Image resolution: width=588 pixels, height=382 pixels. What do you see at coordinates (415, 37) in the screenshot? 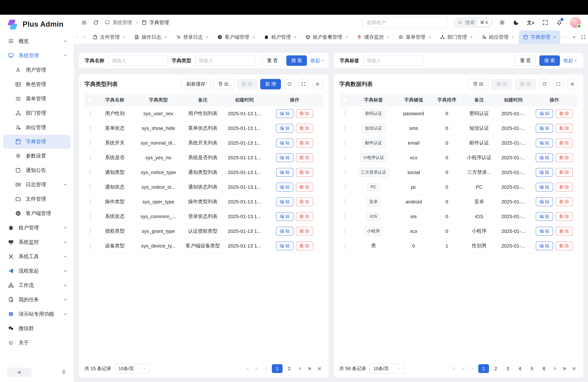
I see `tab-menu-mgmt: 菜单管理×` at bounding box center [415, 37].